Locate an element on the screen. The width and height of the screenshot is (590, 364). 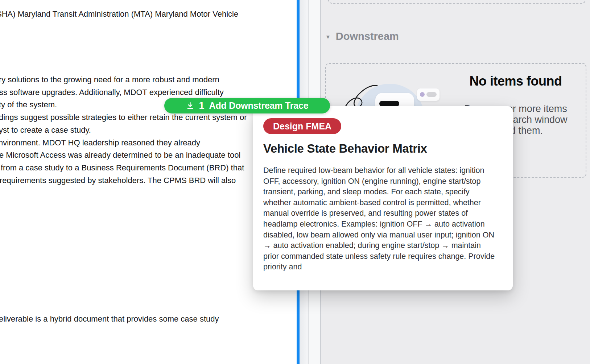
illustration-mini-item is located at coordinates (428, 95).